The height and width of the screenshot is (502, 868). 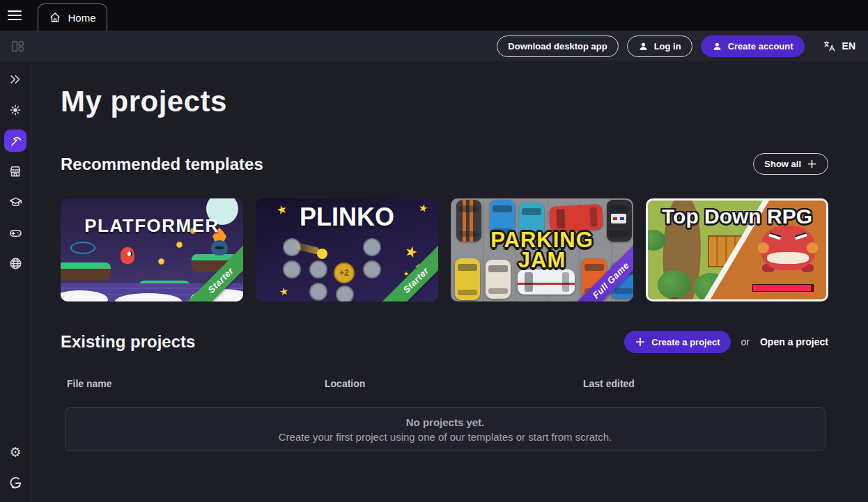 What do you see at coordinates (829, 46) in the screenshot?
I see `translate-icon` at bounding box center [829, 46].